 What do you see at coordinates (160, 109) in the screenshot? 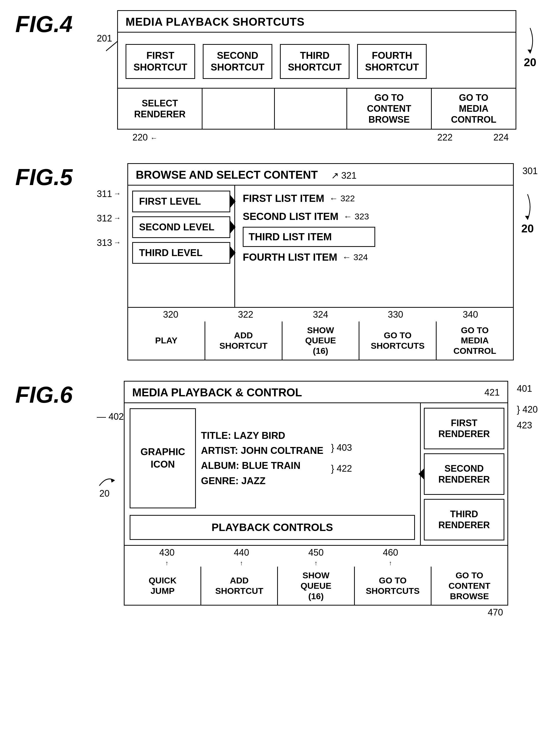
I see `fig4-cell-select-renderer: SELECTRENDERER` at bounding box center [160, 109].